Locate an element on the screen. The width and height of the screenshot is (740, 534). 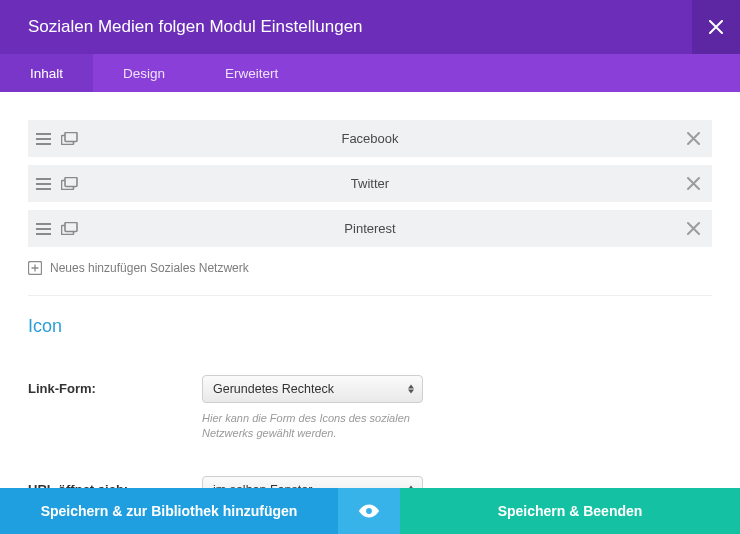
url-target-label: URL öffnet sich: is located at coordinates (115, 482).